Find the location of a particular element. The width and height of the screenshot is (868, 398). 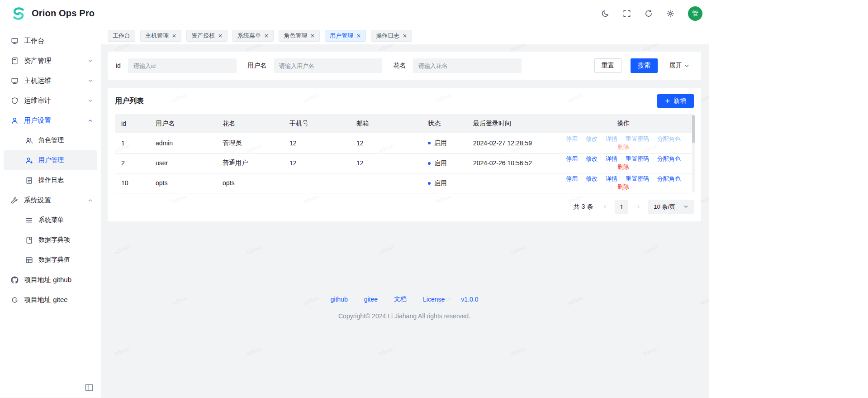

id-filter-input is located at coordinates (182, 66).